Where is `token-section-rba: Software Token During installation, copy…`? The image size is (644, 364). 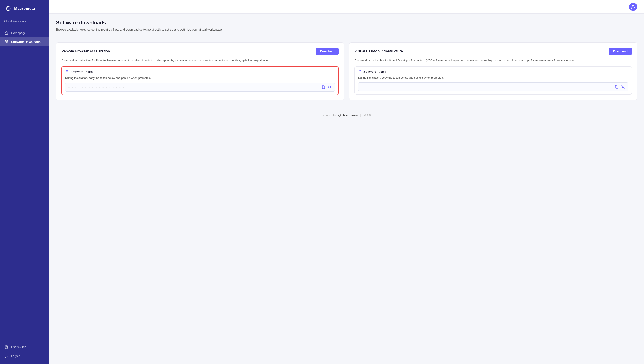 token-section-rba: Software Token During installation, copy… is located at coordinates (200, 81).